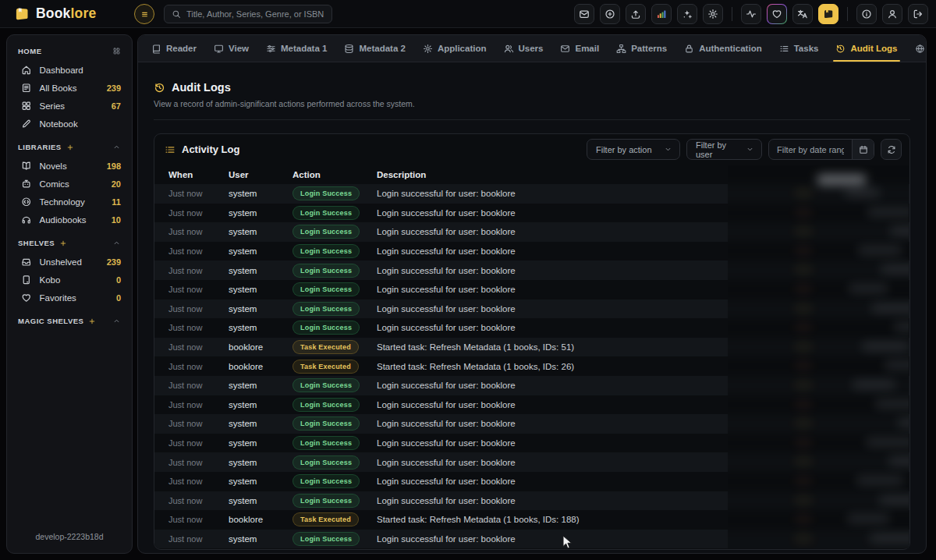 This screenshot has height=560, width=936. What do you see at coordinates (867, 14) in the screenshot?
I see `about-button` at bounding box center [867, 14].